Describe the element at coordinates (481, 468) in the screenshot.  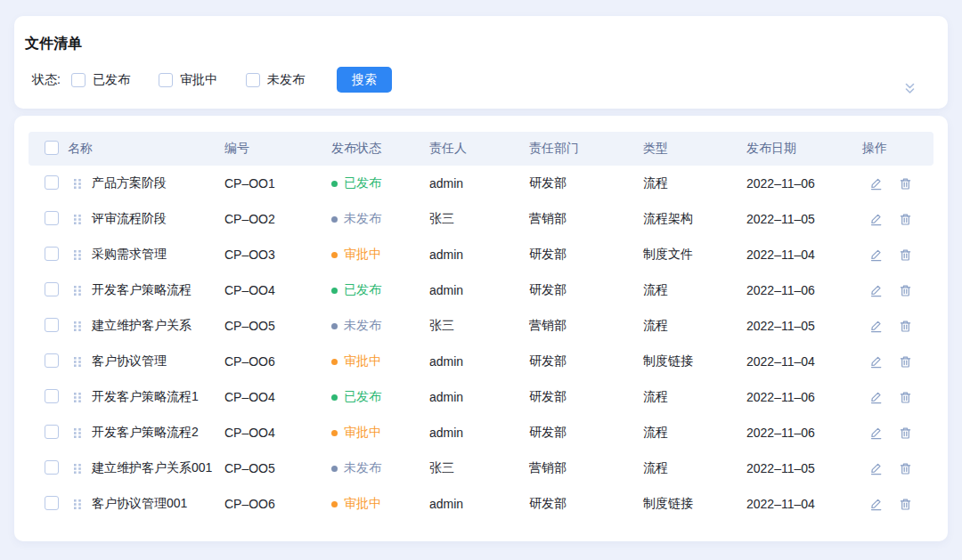
I see `table-row: 建立维护客户关系001 CP–OO5 未发布 张三 营销部 流程 2022–11…` at that location.